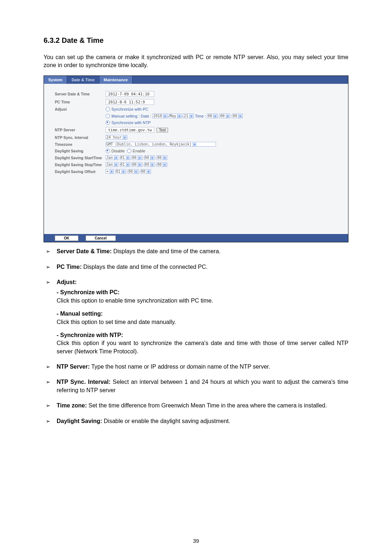  What do you see at coordinates (131, 116) in the screenshot?
I see `option-manual-prefix: Manual setting : Date :` at bounding box center [131, 116].